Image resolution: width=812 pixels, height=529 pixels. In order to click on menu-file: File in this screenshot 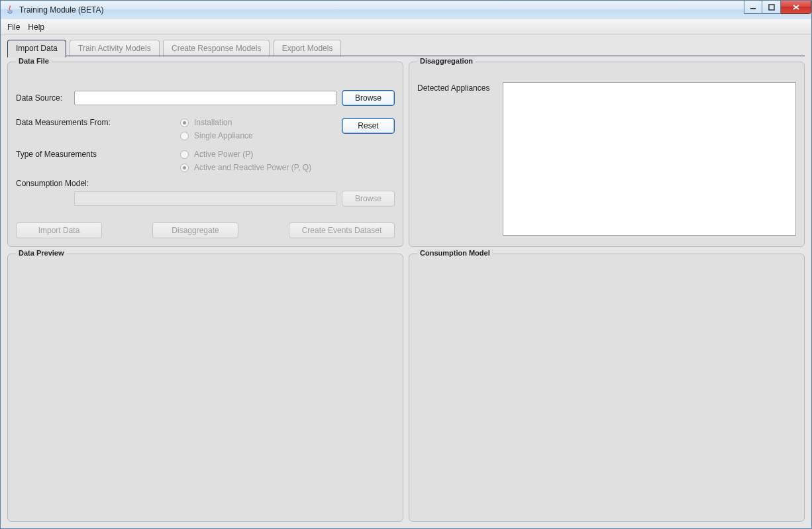, I will do `click(13, 27)`.